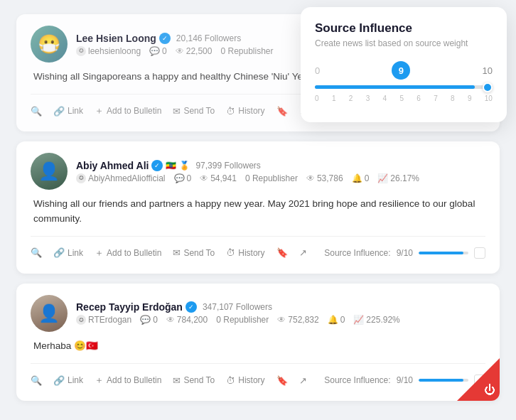 The height and width of the screenshot is (420, 516). What do you see at coordinates (59, 111) in the screenshot?
I see `link-icon-lee: 🔗` at bounding box center [59, 111].